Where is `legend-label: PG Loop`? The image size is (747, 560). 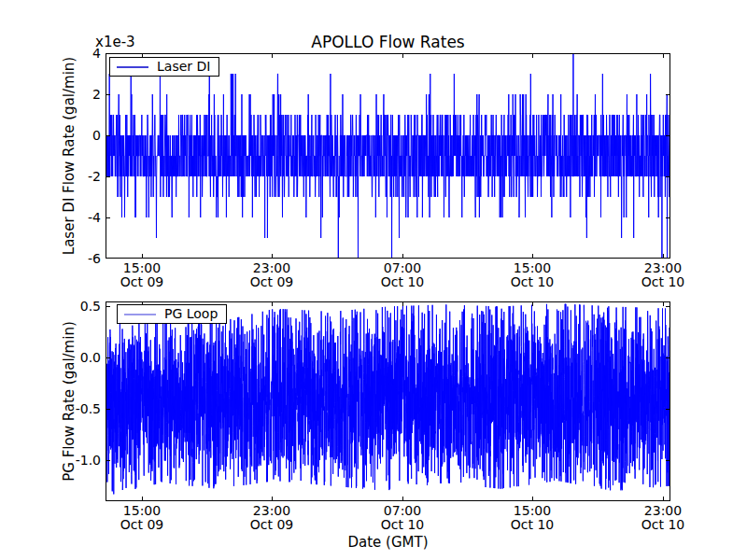 legend-label: PG Loop is located at coordinates (190, 314).